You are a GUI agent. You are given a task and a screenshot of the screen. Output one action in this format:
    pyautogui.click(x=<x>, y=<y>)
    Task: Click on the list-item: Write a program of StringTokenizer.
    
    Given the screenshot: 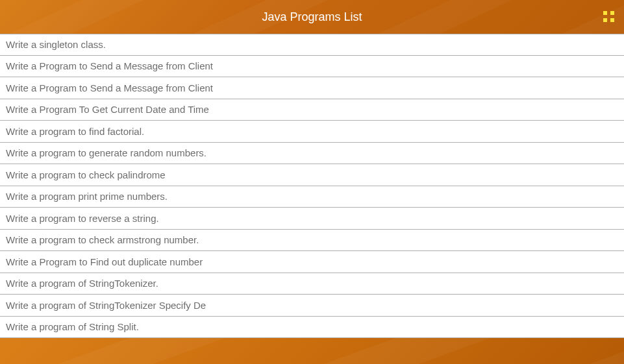 What is the action you would take?
    pyautogui.click(x=312, y=284)
    